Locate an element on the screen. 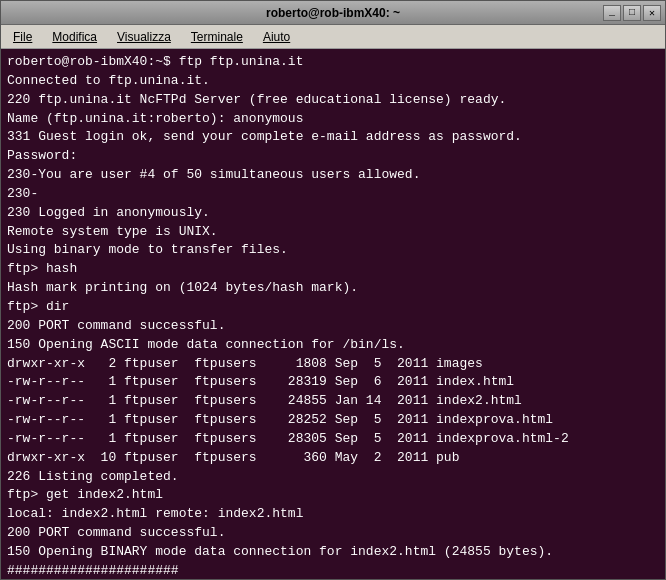 The image size is (666, 580). menu-file: File is located at coordinates (22, 37).